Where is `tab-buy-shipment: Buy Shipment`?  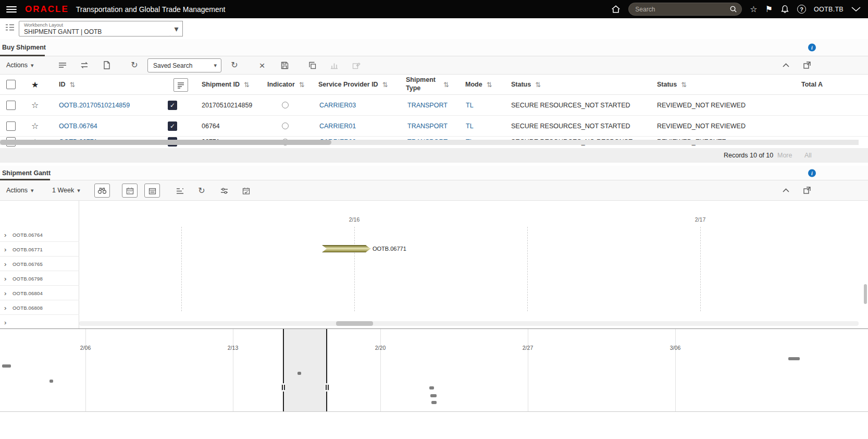 tab-buy-shipment: Buy Shipment is located at coordinates (24, 47).